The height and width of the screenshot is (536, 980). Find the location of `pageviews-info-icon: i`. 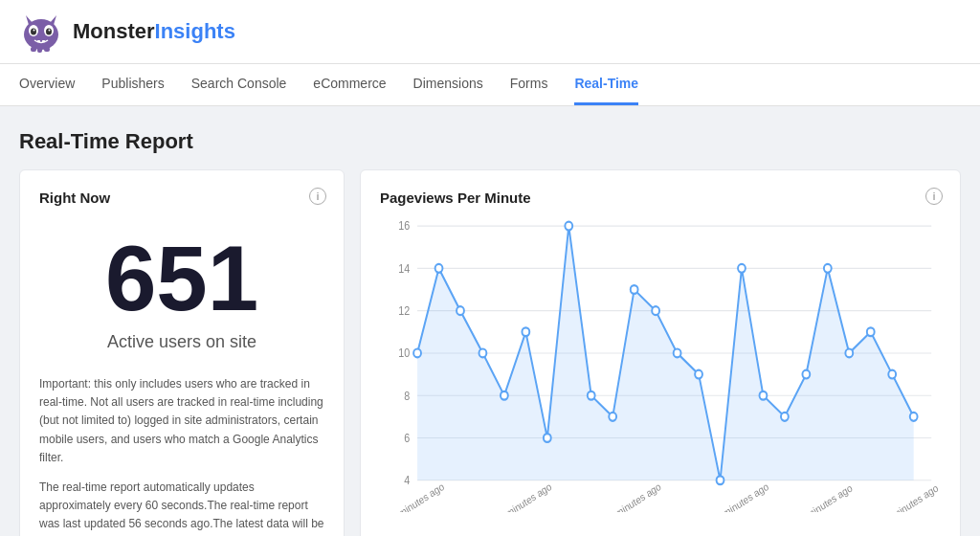

pageviews-info-icon: i is located at coordinates (934, 196).